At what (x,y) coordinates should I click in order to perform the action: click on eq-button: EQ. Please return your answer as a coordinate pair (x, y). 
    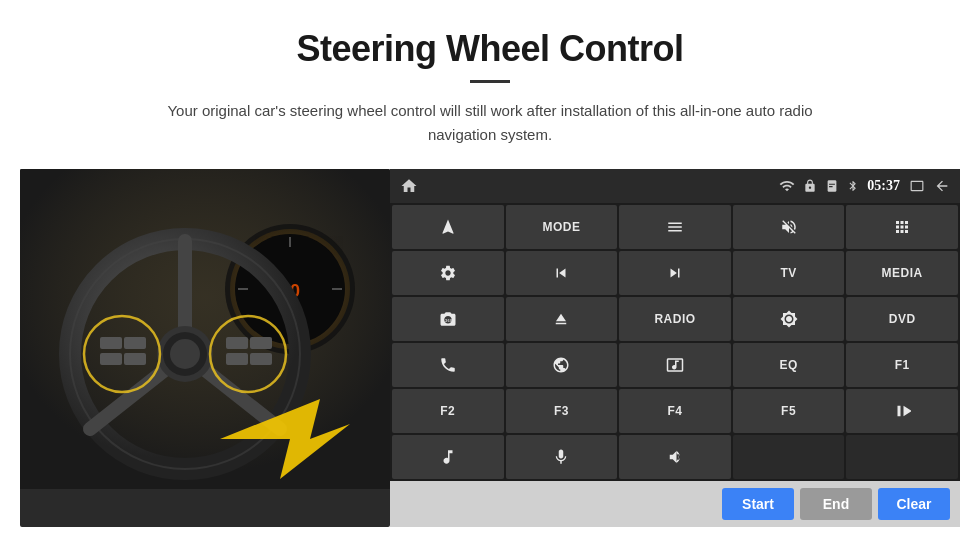
    Looking at the image, I should click on (789, 365).